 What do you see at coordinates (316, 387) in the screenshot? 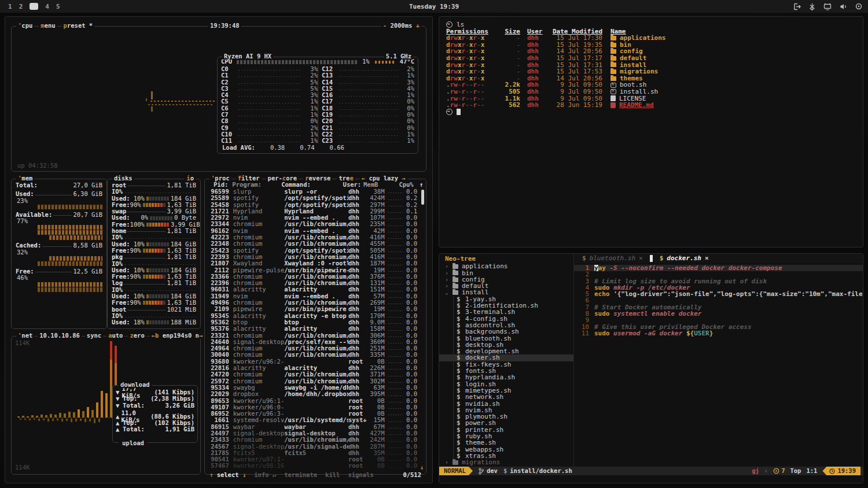
I see `process-row: 95334swaybgswaybg -i /home/dhdhh63M0.0` at bounding box center [316, 387].